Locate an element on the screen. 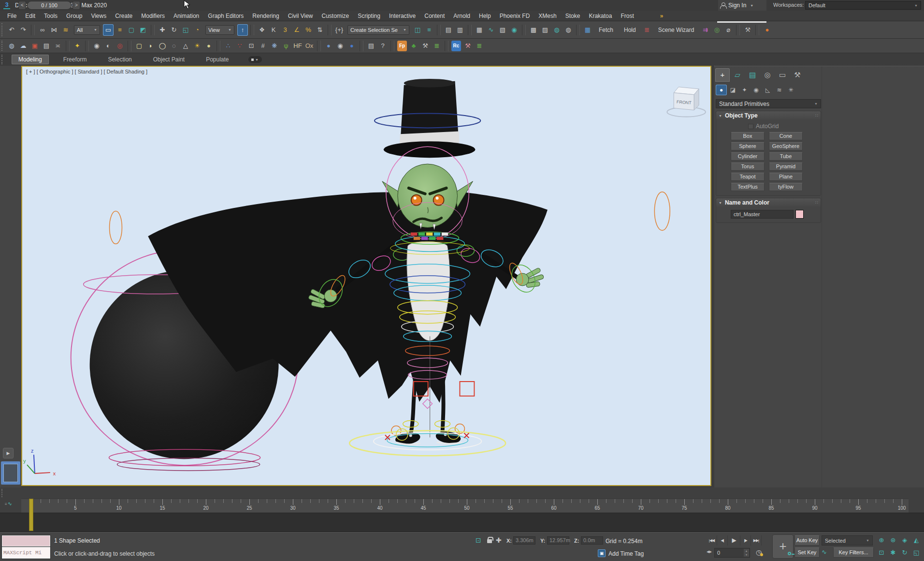 The width and height of the screenshot is (924, 561). select-by-name-icon: ≡ is located at coordinates (120, 30).